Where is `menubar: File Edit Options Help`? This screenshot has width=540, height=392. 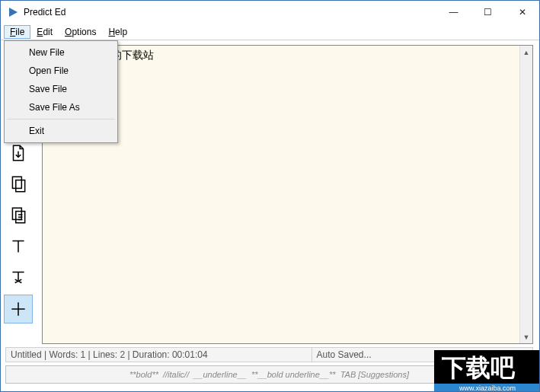 menubar: File Edit Options Help is located at coordinates (270, 32).